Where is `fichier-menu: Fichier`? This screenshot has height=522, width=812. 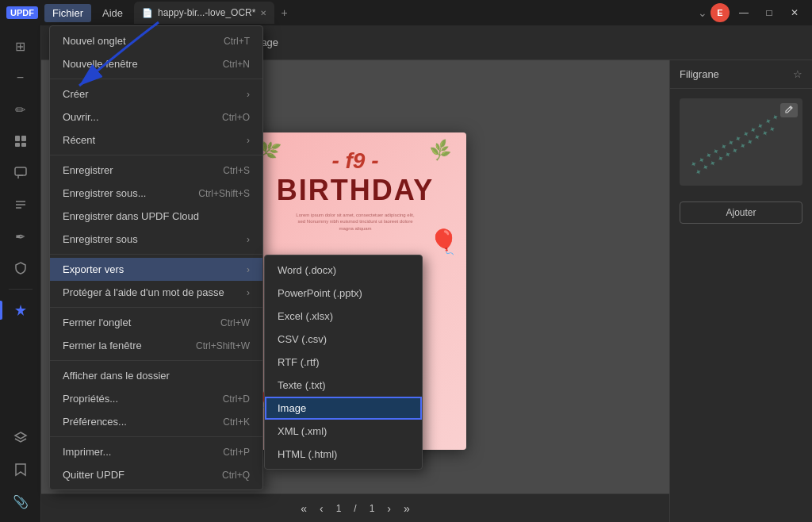
fichier-menu: Fichier is located at coordinates (68, 13).